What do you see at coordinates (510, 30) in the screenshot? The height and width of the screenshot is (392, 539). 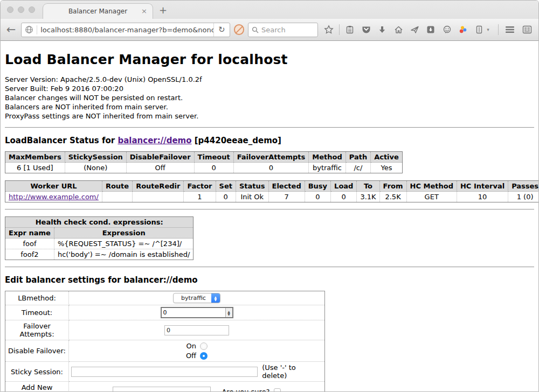 I see `hamburger-menu-icon` at bounding box center [510, 30].